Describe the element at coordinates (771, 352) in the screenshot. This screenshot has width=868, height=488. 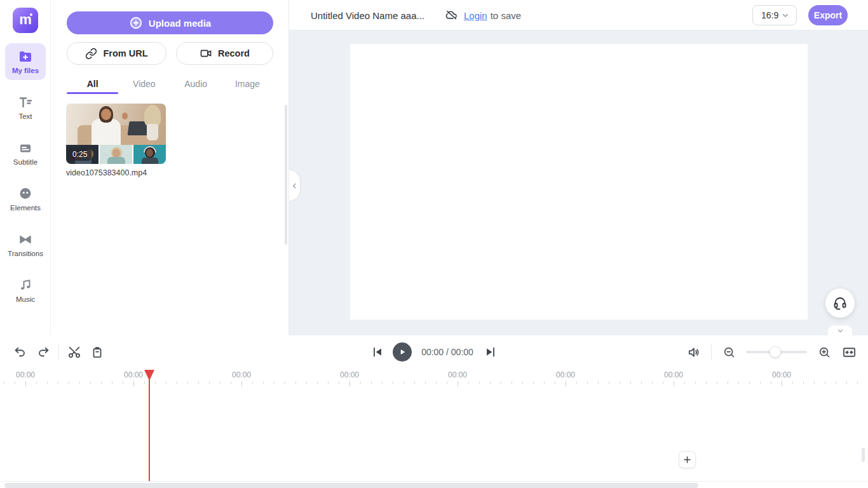
I see `view-tools` at that location.